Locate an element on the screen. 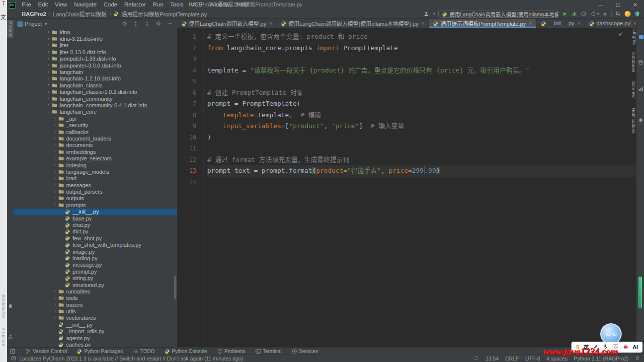  tree-row: ›_security is located at coordinates (95, 125).